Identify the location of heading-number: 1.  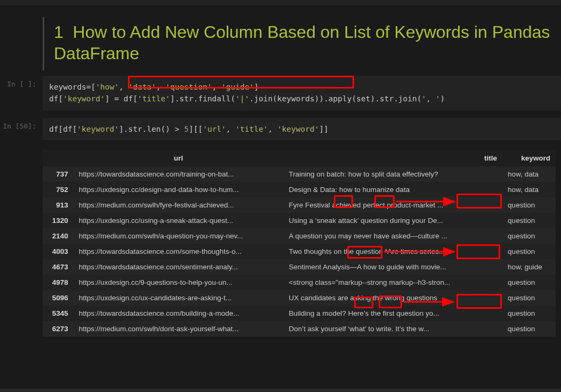
(59, 32).